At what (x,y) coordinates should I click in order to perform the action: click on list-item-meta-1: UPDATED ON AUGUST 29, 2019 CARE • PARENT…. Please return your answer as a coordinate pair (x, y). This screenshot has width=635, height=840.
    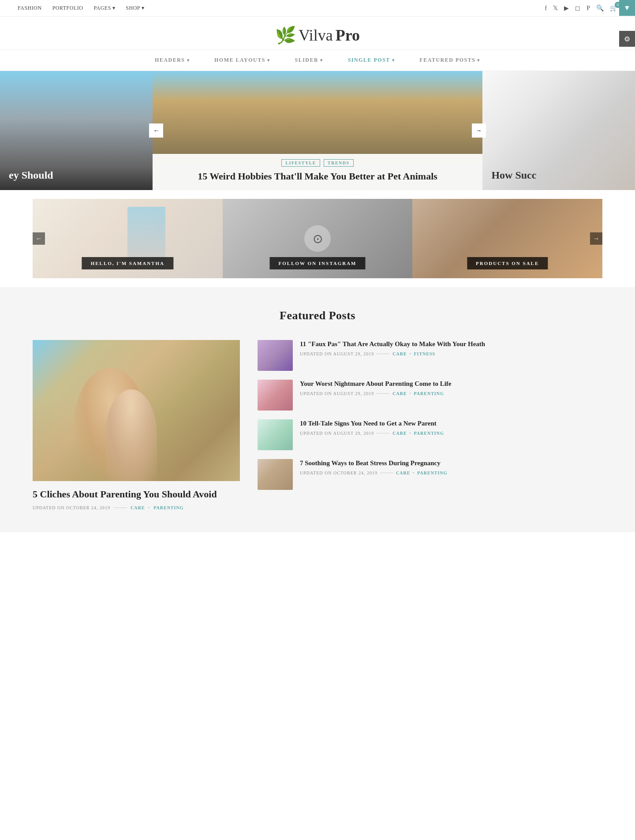
    Looking at the image, I should click on (451, 393).